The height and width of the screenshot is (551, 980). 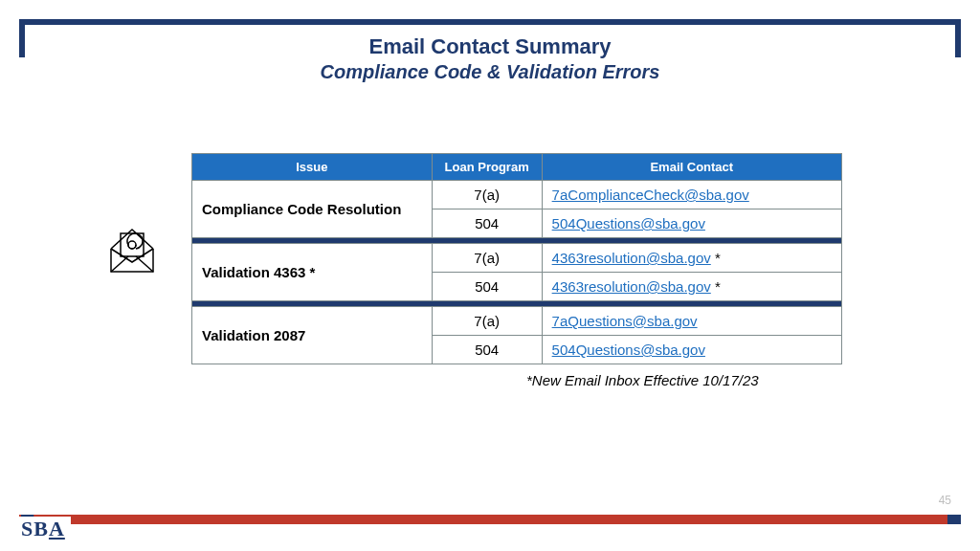 What do you see at coordinates (517, 195) in the screenshot?
I see `table-row: Compliance Code Resolution 7(a) 7aCompli…` at bounding box center [517, 195].